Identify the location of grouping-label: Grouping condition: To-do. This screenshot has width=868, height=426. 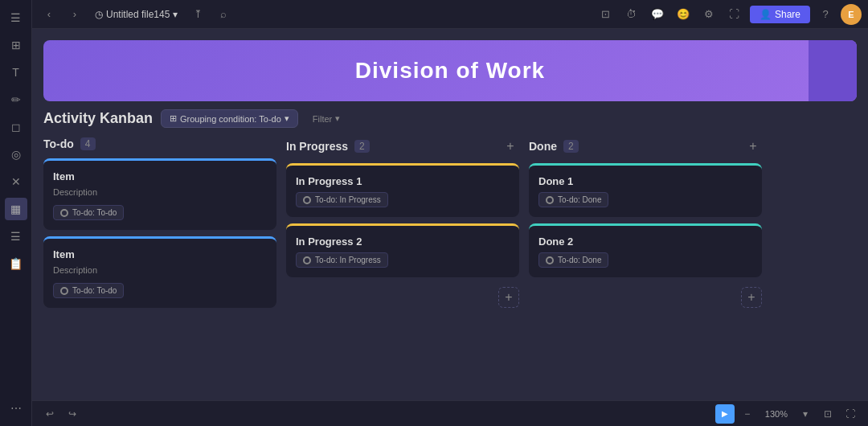
(231, 119).